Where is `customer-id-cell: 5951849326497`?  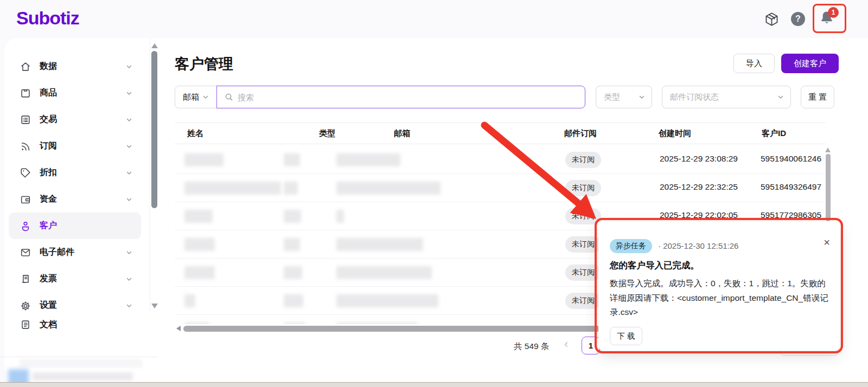 customer-id-cell: 5951849326497 is located at coordinates (791, 187).